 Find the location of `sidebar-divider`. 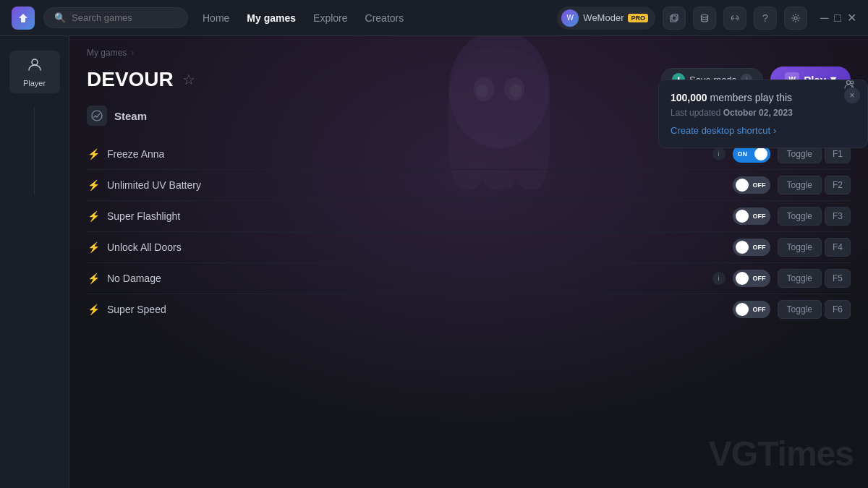

sidebar-divider is located at coordinates (35, 151).